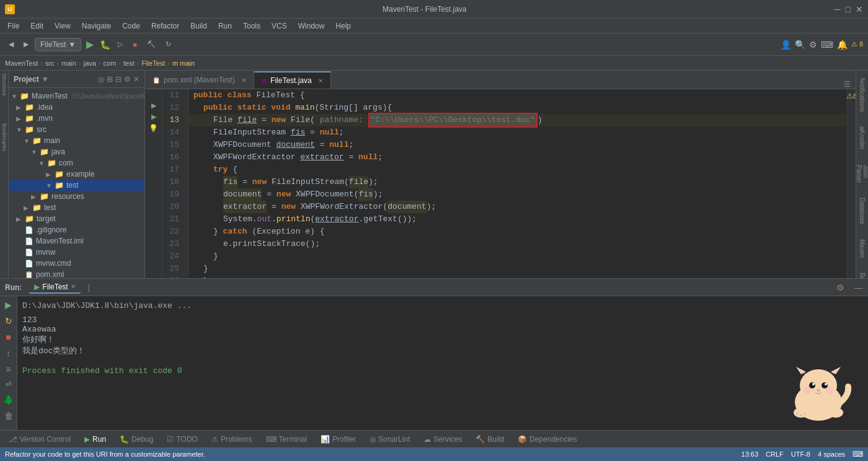  Describe the element at coordinates (26, 45) in the screenshot. I see `toolbar-forward: ▶` at that location.